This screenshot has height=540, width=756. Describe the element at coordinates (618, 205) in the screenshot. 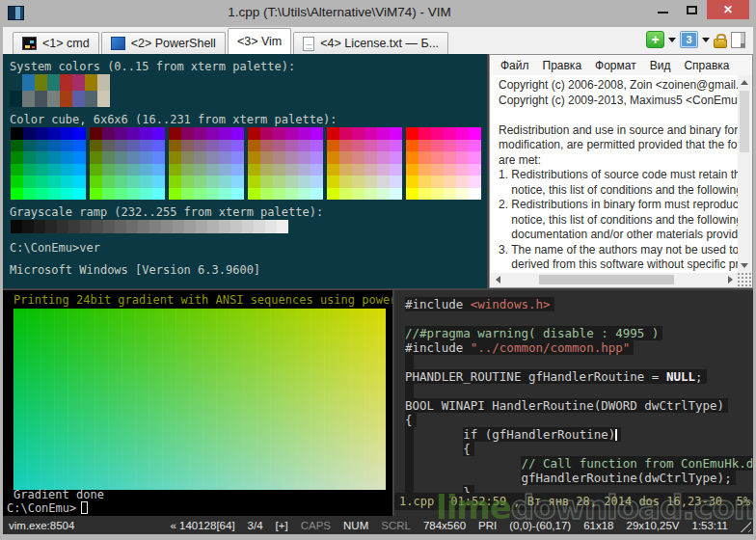

I see `notepad-line: 2. Redistributions in binary form must r…` at that location.